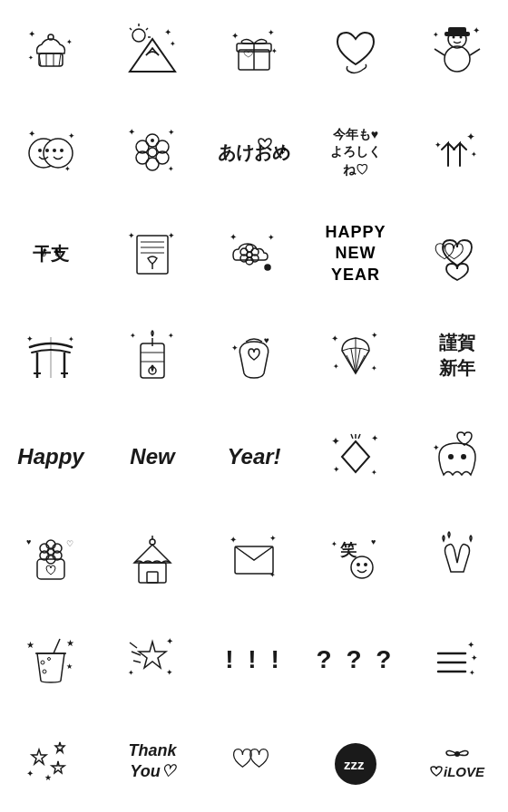  Describe the element at coordinates (254, 558) in the screenshot. I see `cell-letter: ✦ ✦ ✦` at that location.